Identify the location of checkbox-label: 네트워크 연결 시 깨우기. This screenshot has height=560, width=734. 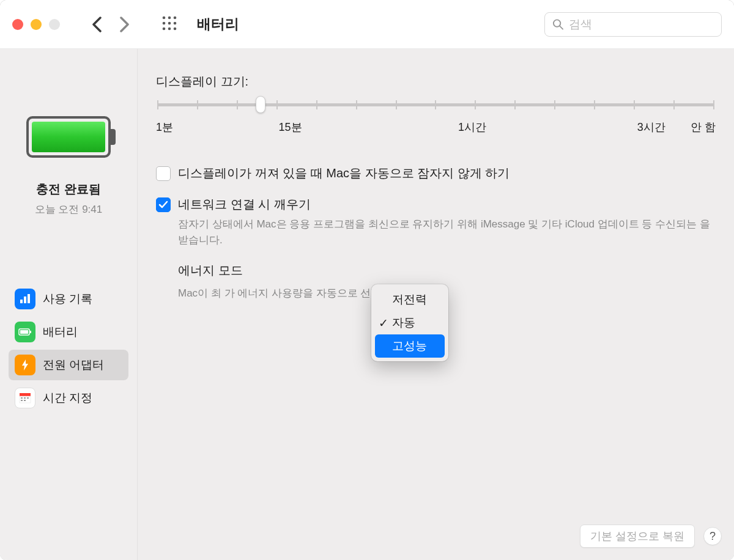
(447, 204).